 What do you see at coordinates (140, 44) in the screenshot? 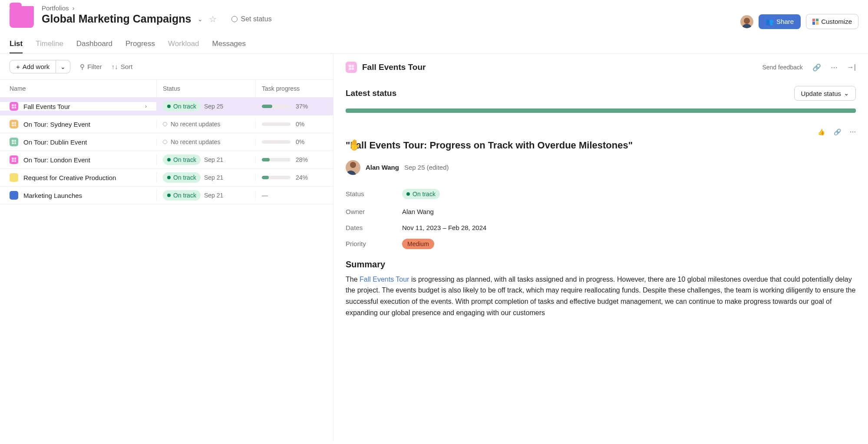
I see `tab-progress: Progress` at bounding box center [140, 44].